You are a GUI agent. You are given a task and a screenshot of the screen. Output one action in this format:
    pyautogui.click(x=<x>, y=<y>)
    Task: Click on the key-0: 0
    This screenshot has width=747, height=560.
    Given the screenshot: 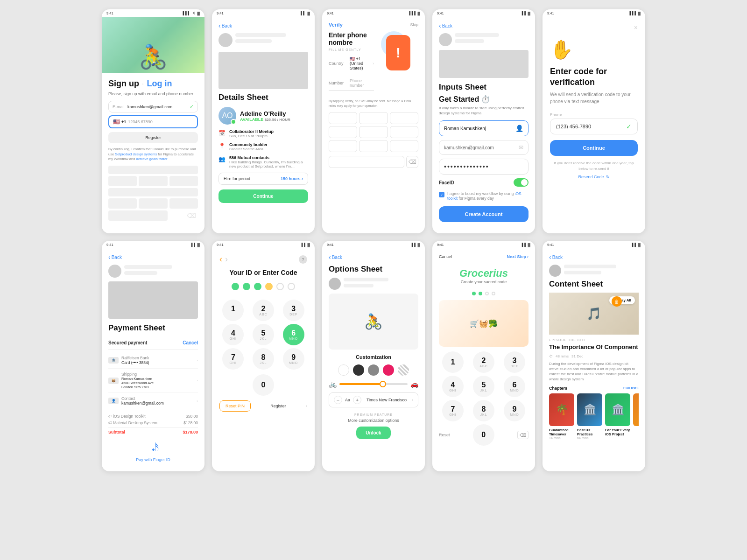 What is the action you would take?
    pyautogui.click(x=263, y=385)
    